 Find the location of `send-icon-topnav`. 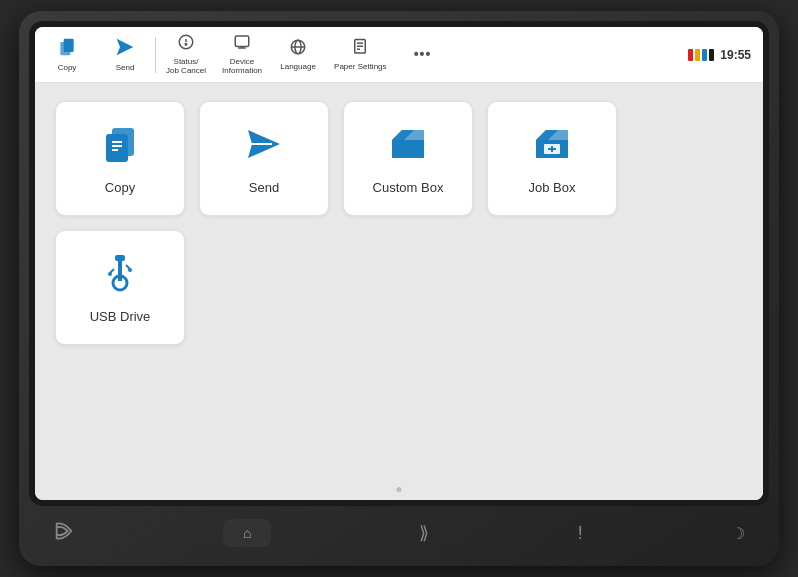

send-icon-topnav is located at coordinates (125, 50).